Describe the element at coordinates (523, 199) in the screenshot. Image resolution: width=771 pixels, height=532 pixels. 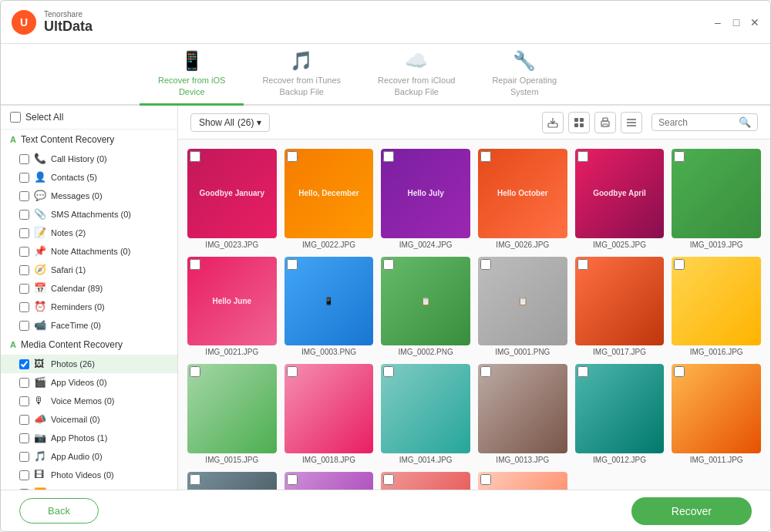
I see `photo-item-img_0026: Hello October IMG_0026.JPG` at that location.